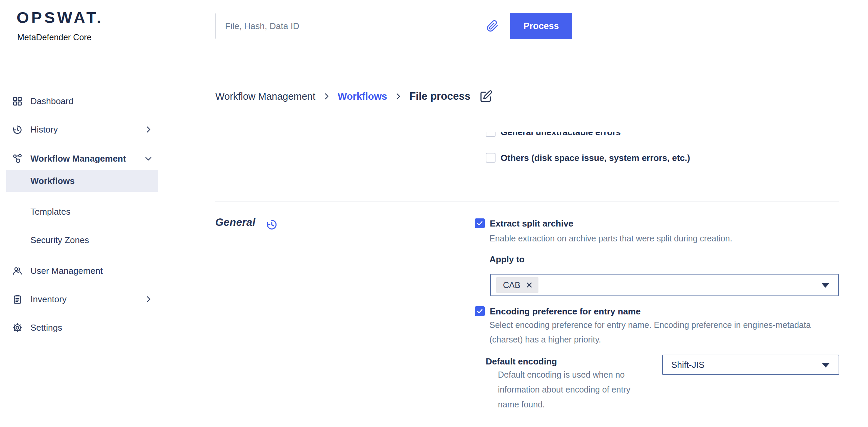 This screenshot has width=868, height=427. I want to click on checkbox-label: Others (disk space issue, system errors,…, so click(596, 158).